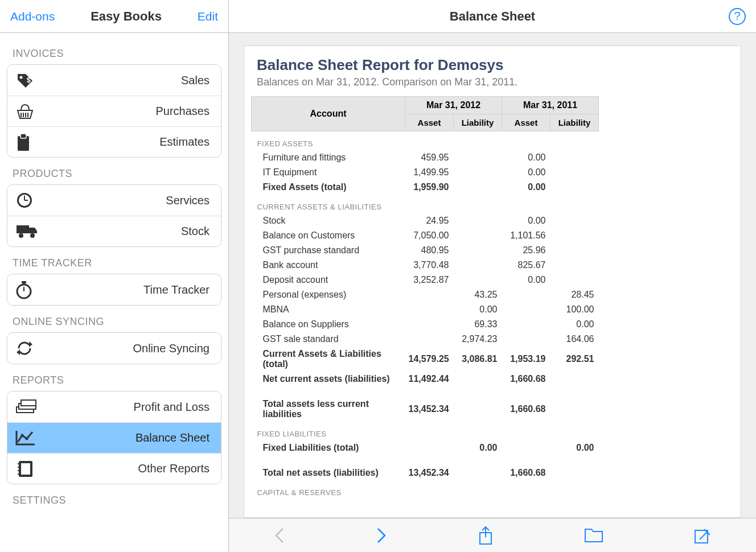 The width and height of the screenshot is (756, 552). What do you see at coordinates (425, 236) in the screenshot?
I see `table-row: Balance on Customers7,050.001,101.56` at bounding box center [425, 236].